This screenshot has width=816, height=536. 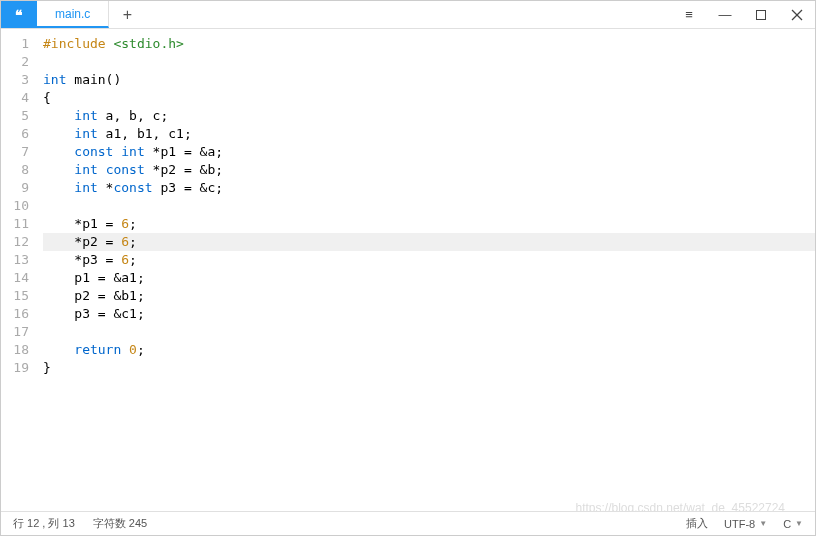 What do you see at coordinates (429, 260) in the screenshot?
I see `code-line: *p3 = 6;` at bounding box center [429, 260].